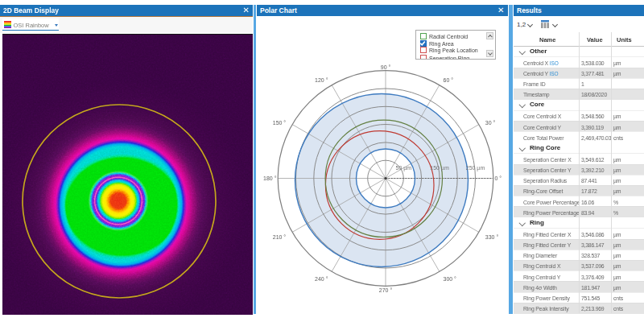 This screenshot has height=322, width=644. I want to click on svg-text: 250 µm, so click(476, 168).